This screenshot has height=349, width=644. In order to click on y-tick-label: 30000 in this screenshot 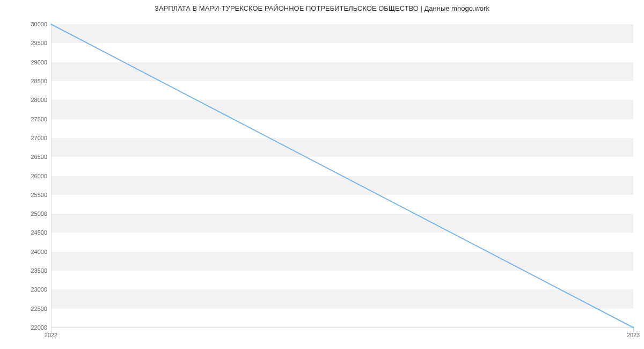, I will do `click(26, 24)`.